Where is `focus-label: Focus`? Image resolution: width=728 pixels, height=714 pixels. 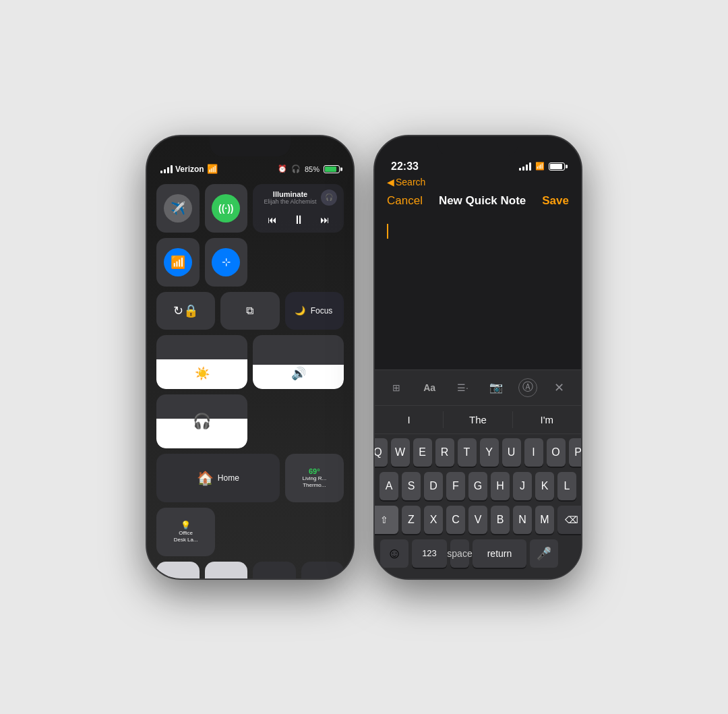 focus-label: Focus is located at coordinates (322, 311).